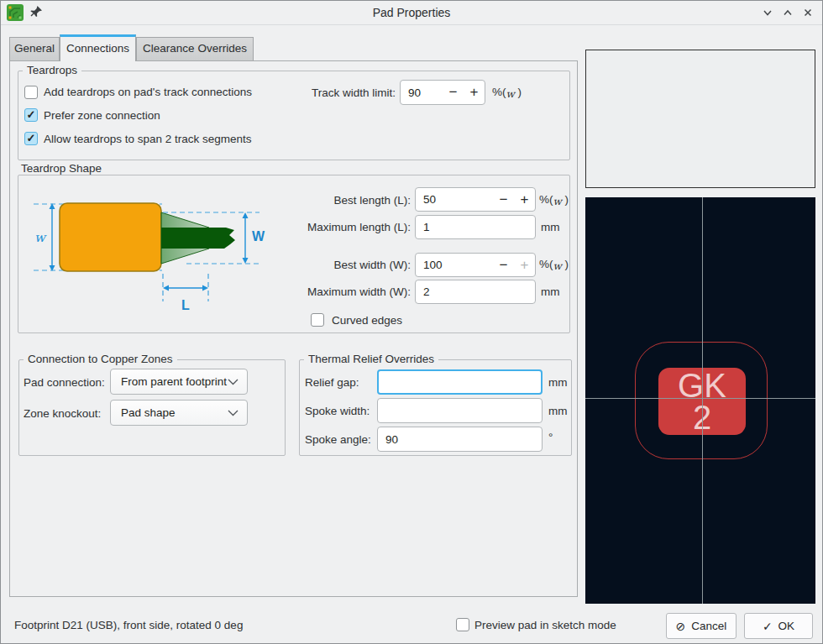 This screenshot has height=644, width=823. Describe the element at coordinates (700, 398) in the screenshot. I see `crosshair-horizontal` at that location.